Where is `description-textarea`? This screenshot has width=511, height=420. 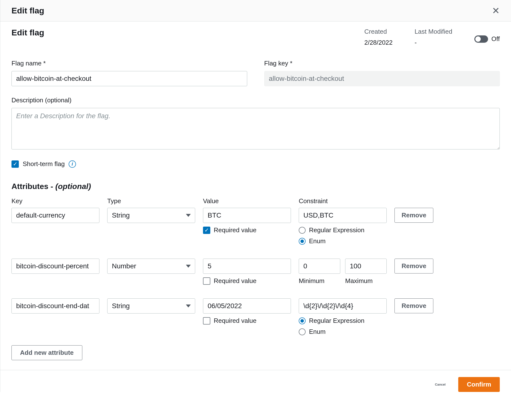 description-textarea is located at coordinates (256, 129).